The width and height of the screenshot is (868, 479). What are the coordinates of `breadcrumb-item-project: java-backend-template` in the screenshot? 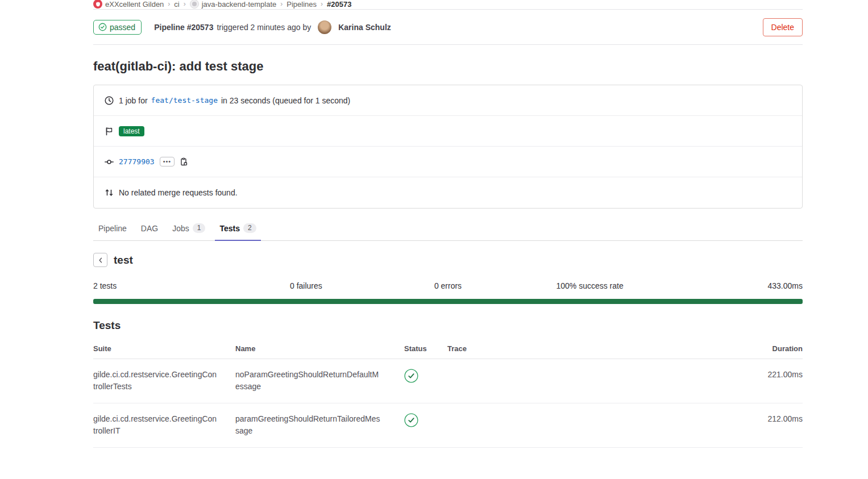 It's located at (233, 5).